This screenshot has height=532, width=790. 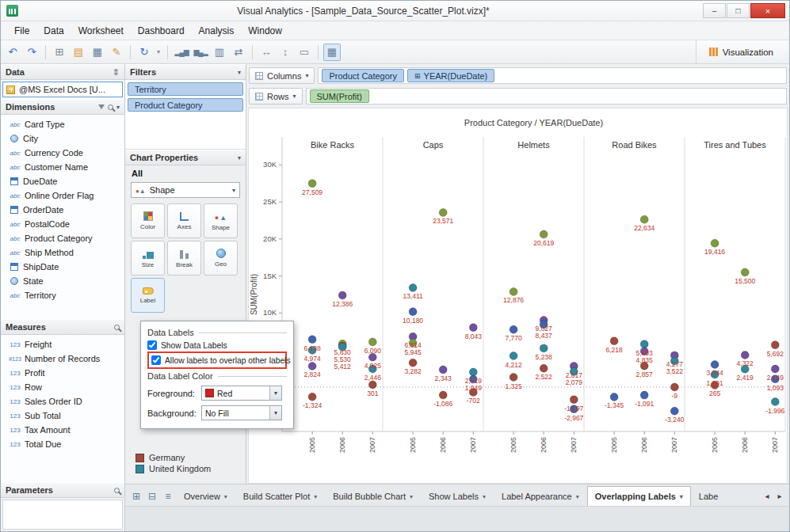 What do you see at coordinates (217, 345) in the screenshot?
I see `show-data-labels-option: Show Data Labels` at bounding box center [217, 345].